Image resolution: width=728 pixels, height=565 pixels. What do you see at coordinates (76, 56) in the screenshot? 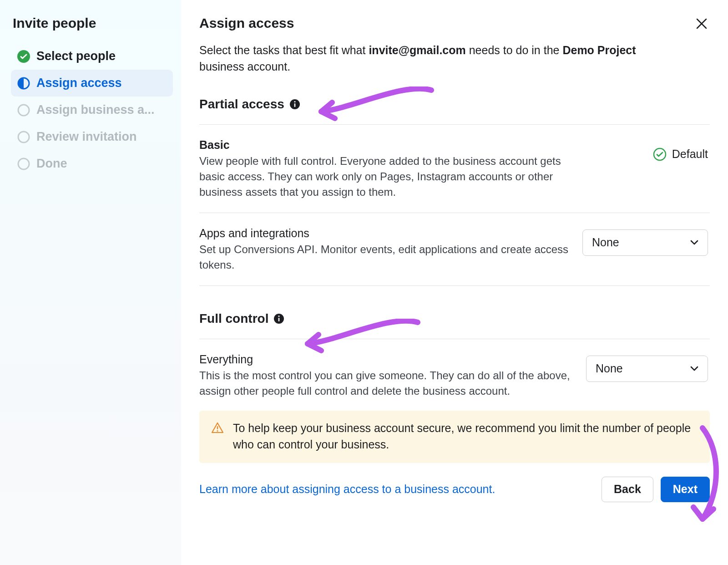
I see `step-label: Select people` at bounding box center [76, 56].